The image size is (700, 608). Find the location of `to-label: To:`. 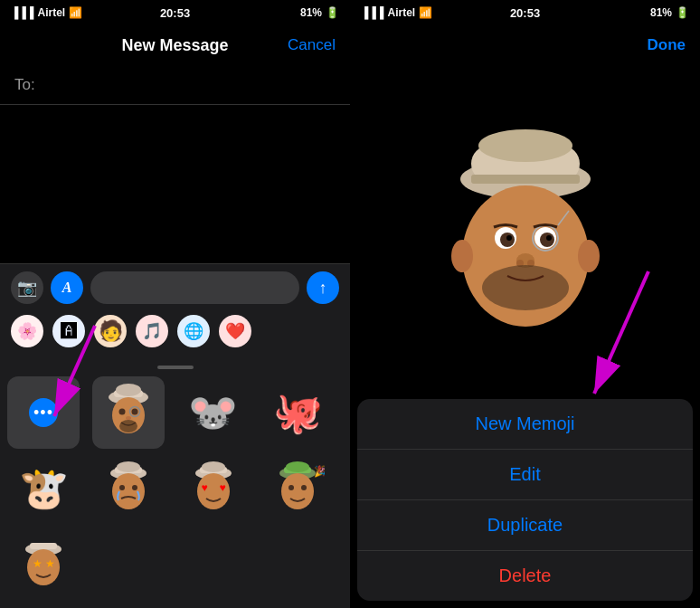

to-label: To: is located at coordinates (25, 85).